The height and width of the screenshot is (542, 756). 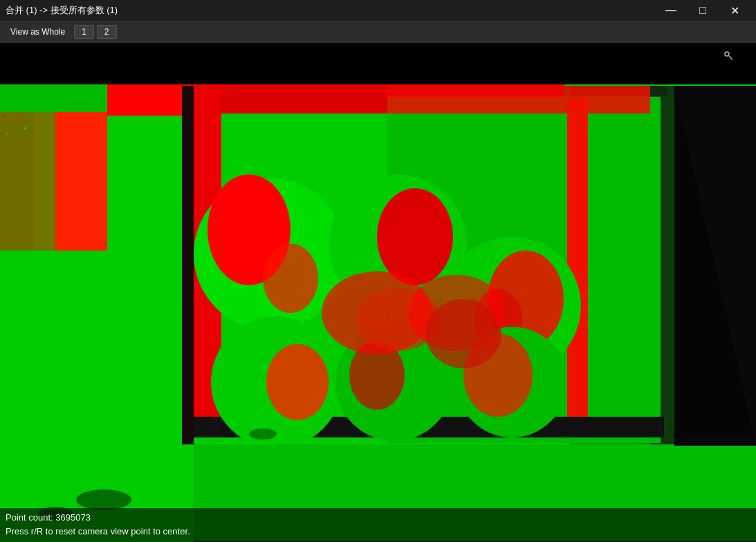 I want to click on view-as-whole-button: View as Whole, so click(x=37, y=32).